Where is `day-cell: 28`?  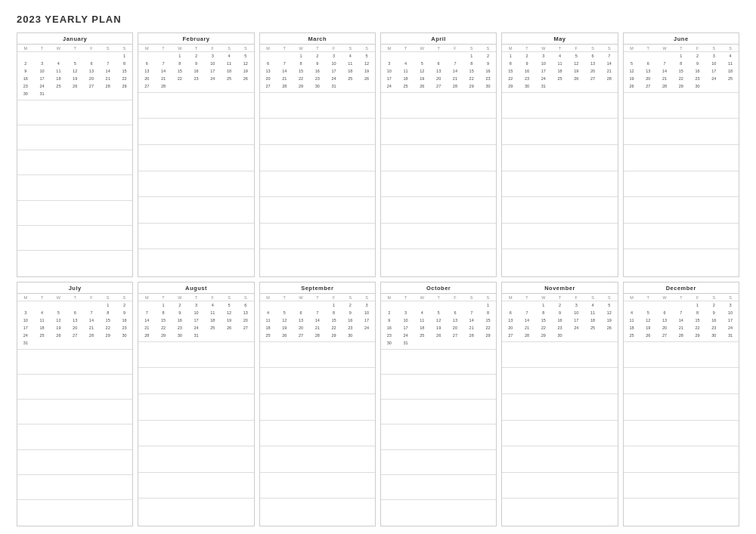
day-cell: 28 is located at coordinates (455, 87).